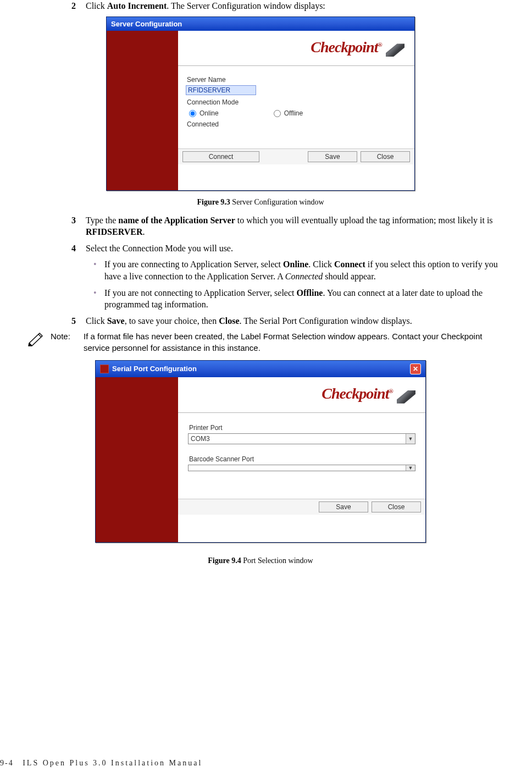 The height and width of the screenshot is (783, 532). Describe the element at coordinates (298, 227) in the screenshot. I see `step-body: Type the name of the Application Server …` at that location.